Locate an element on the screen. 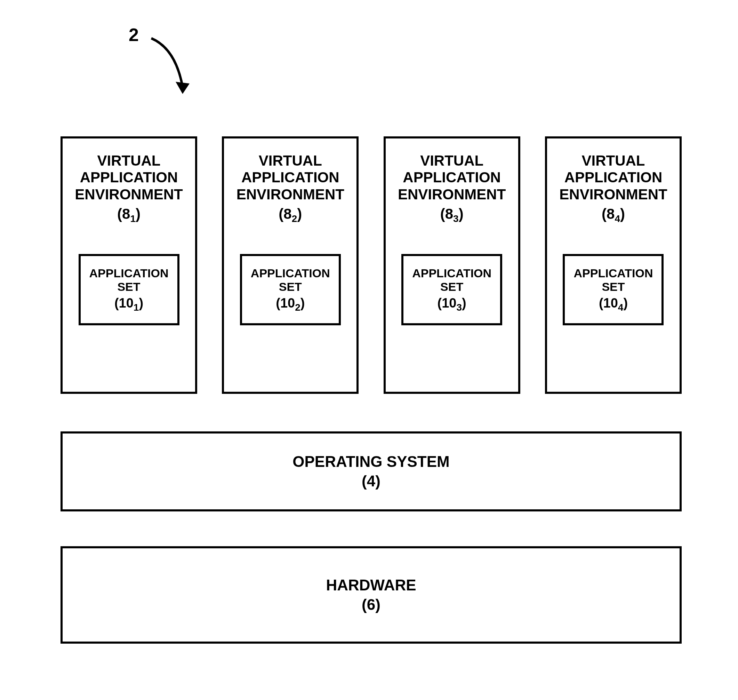 The width and height of the screenshot is (738, 700). os-title: OPERATING SYSTEM is located at coordinates (371, 462).